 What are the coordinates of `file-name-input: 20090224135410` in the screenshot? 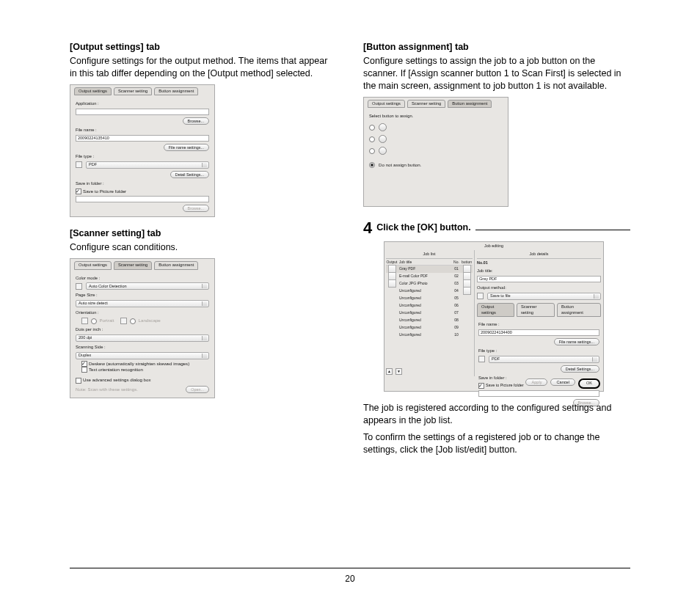 It's located at (142, 138).